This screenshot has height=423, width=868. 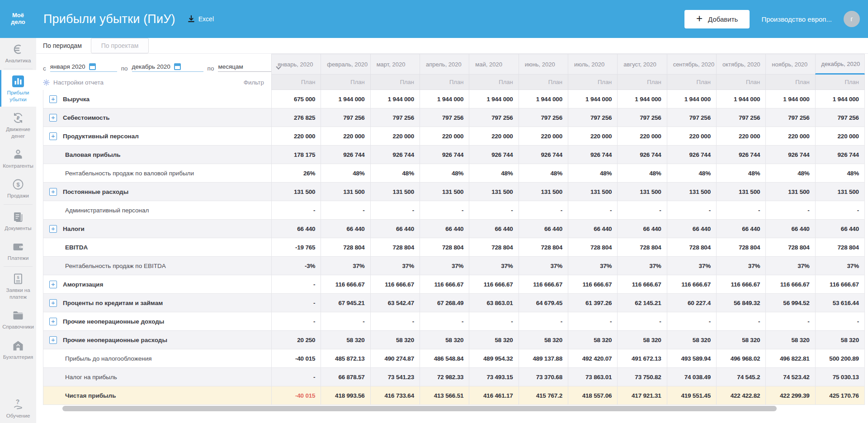 What do you see at coordinates (18, 349) in the screenshot?
I see `sidebar-item-accounting: Бухгалтерия` at bounding box center [18, 349].